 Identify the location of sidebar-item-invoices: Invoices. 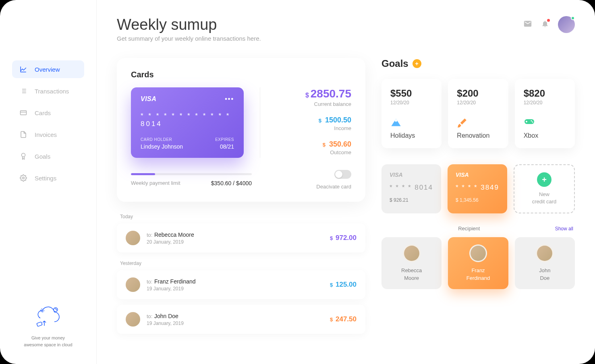
(48, 134).